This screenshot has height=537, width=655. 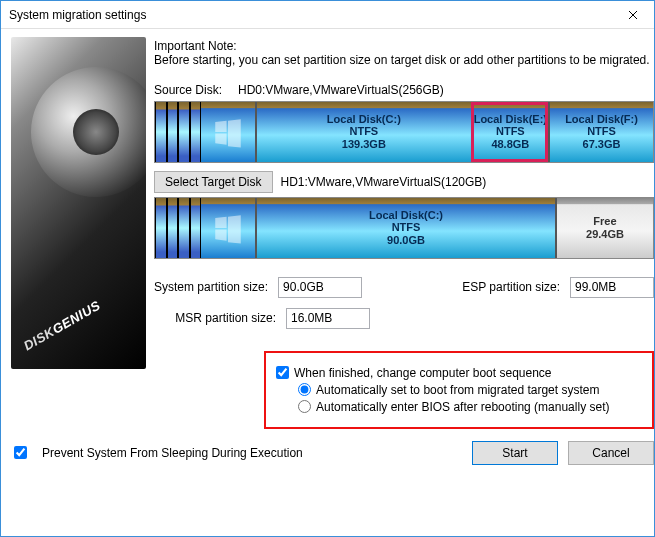 I want to click on msr-partition-size-input, so click(x=328, y=318).